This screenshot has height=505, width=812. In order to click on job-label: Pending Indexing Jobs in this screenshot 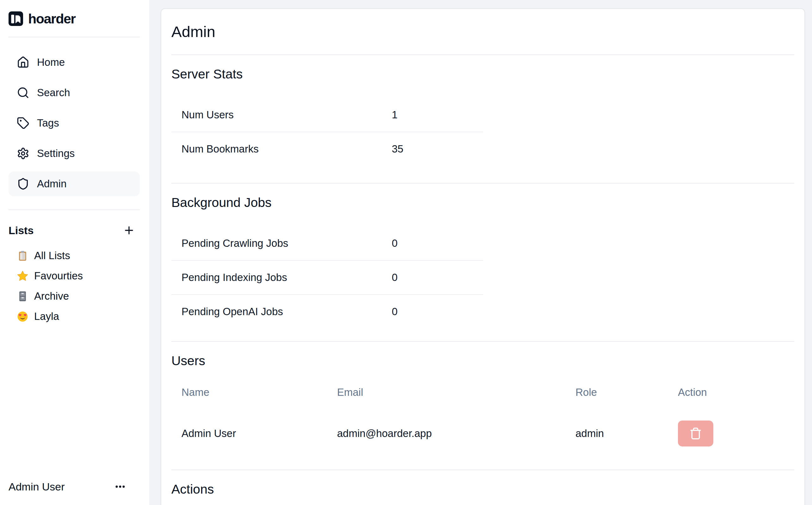, I will do `click(277, 278)`.